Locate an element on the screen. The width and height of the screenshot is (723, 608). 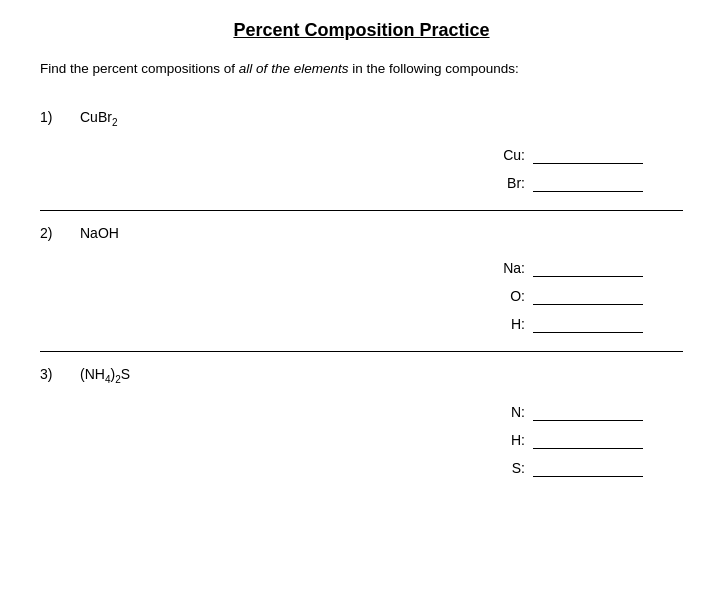
problem-1-compound: CuBr2 is located at coordinates (98, 118).